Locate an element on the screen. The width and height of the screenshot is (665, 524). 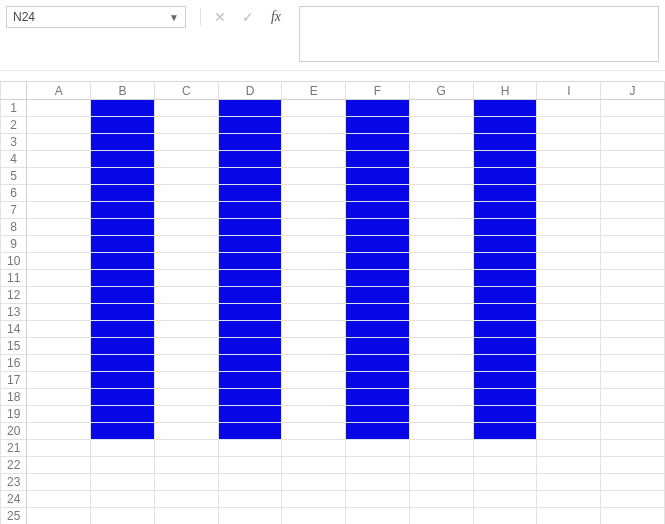
fx-icon: fx is located at coordinates (276, 17).